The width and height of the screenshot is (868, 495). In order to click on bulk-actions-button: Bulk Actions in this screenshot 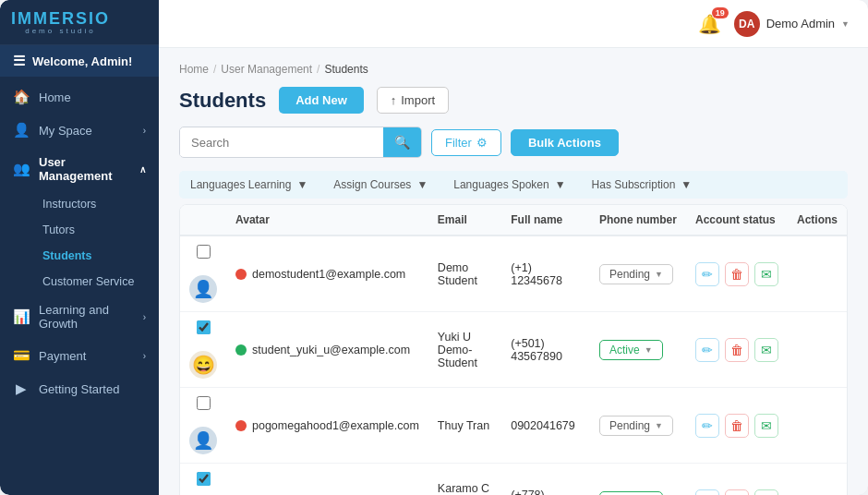, I will do `click(565, 142)`.